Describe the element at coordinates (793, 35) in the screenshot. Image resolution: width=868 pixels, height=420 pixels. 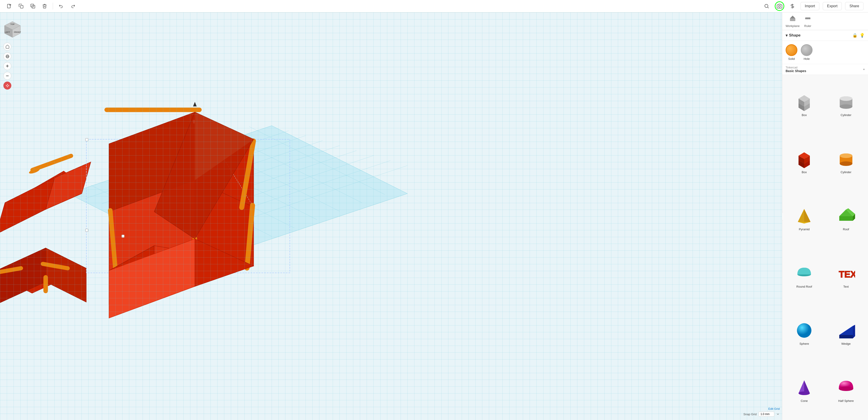
I see `shape-title: ▾ Shape` at that location.